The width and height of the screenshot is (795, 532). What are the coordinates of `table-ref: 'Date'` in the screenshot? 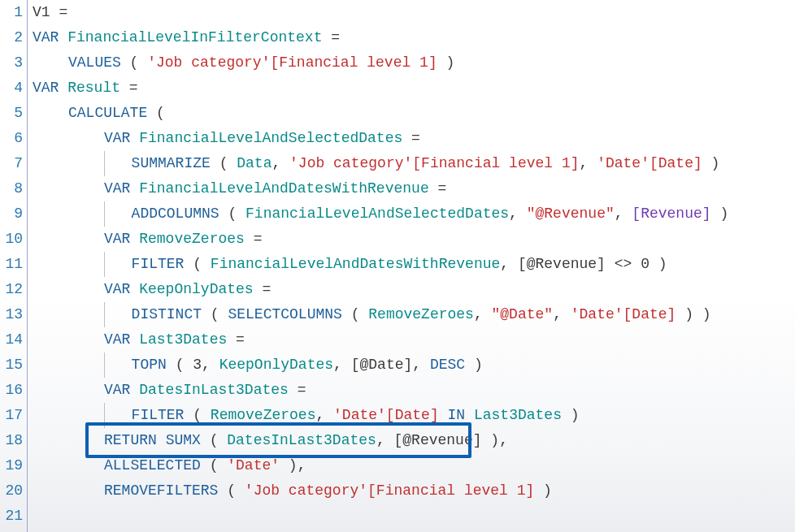 It's located at (254, 465).